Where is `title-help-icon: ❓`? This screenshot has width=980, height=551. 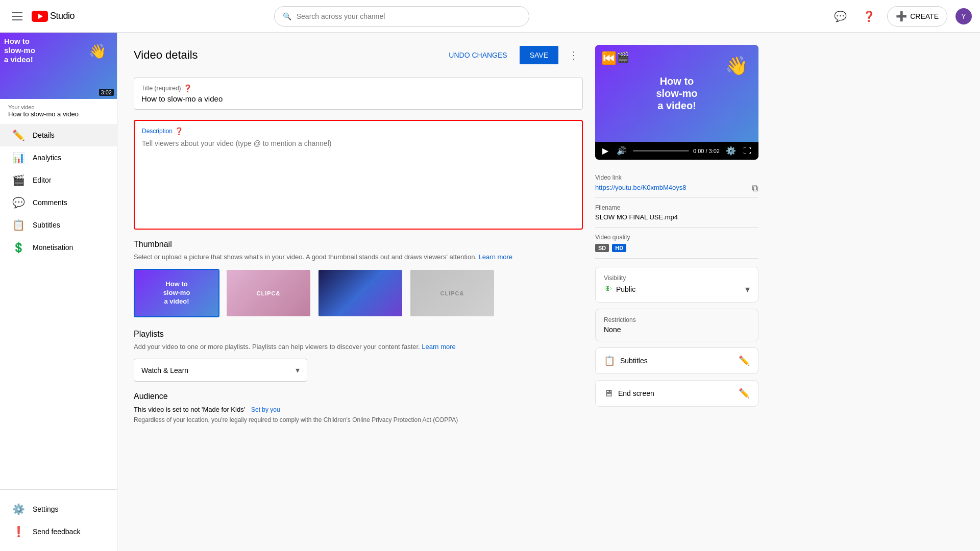
title-help-icon: ❓ is located at coordinates (188, 88).